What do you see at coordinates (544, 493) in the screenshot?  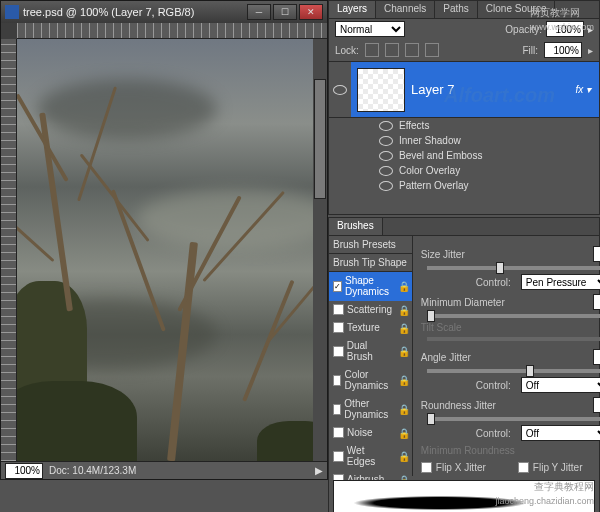 I see `watermark-bottom: 查字典教程网jiaocheng.chazidian.com` at bounding box center [544, 493].